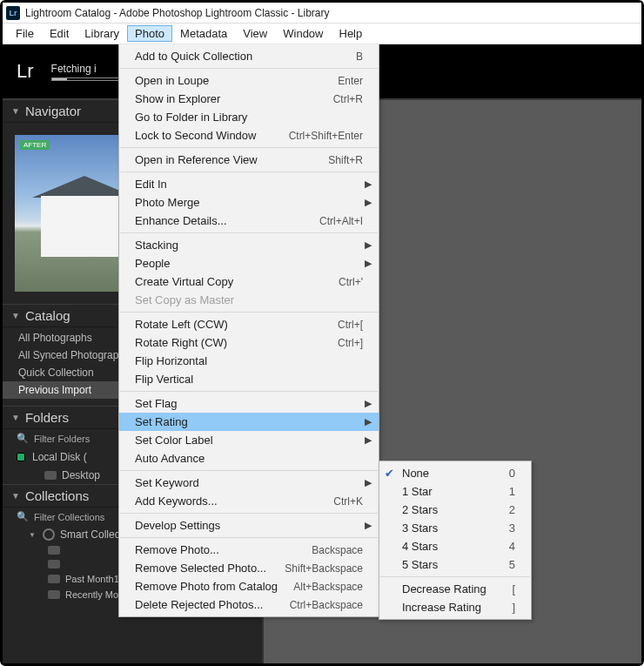  What do you see at coordinates (102, 33) in the screenshot?
I see `menubar-item-library: Library` at bounding box center [102, 33].